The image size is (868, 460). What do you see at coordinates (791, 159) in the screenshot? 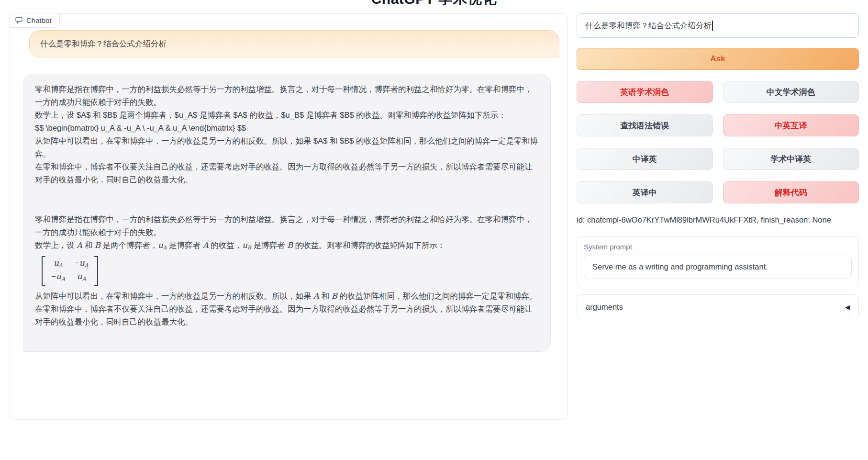
I see `button-academic-zh-to-en: 学术中译英` at bounding box center [791, 159].